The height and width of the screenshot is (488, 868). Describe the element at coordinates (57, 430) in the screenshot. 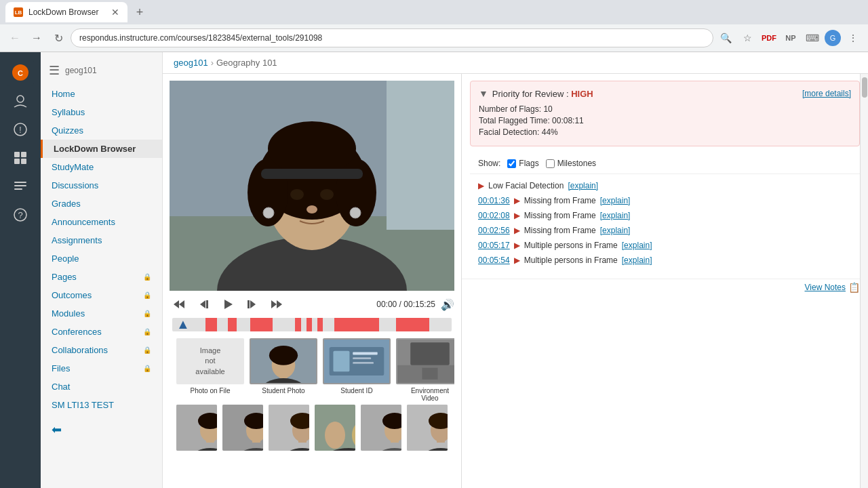

I see `collapse-icon: ⬅` at that location.